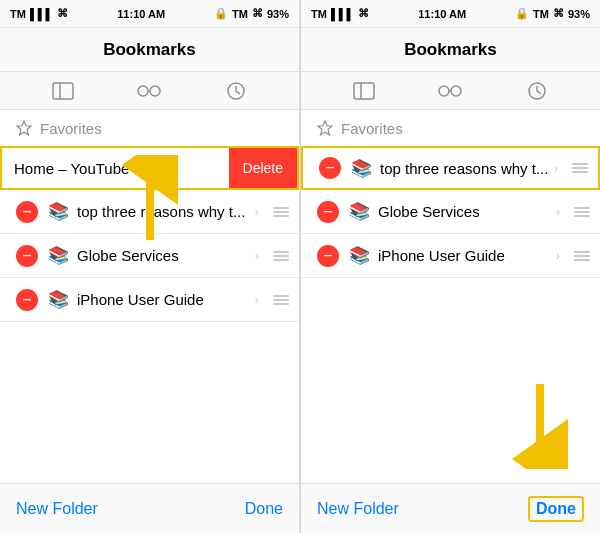  What do you see at coordinates (150, 14) in the screenshot?
I see `status-bar-left: TM ▌▌▌ ⌘ 11:10 AM 🔒 TM ⌘ 93%` at bounding box center [150, 14].